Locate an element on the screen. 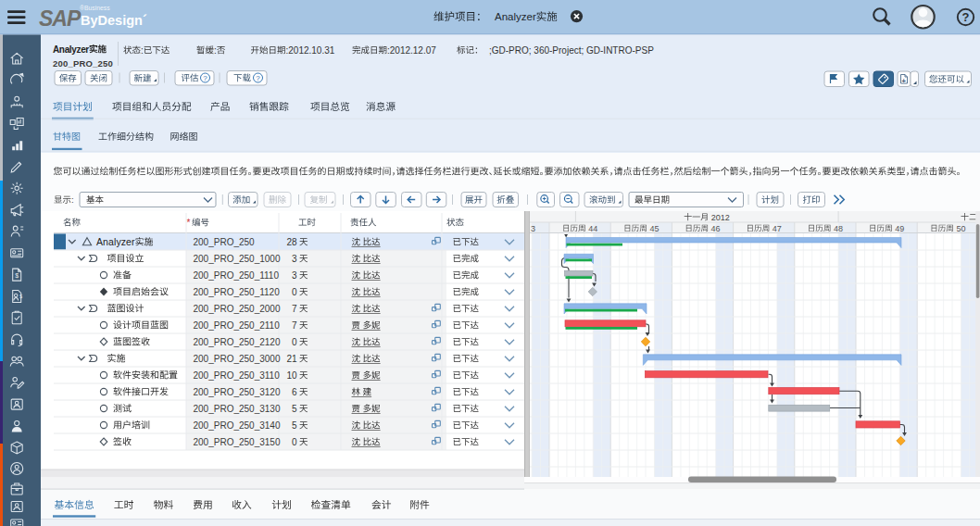 The width and height of the screenshot is (980, 526). svg-text: 28 is located at coordinates (292, 243).